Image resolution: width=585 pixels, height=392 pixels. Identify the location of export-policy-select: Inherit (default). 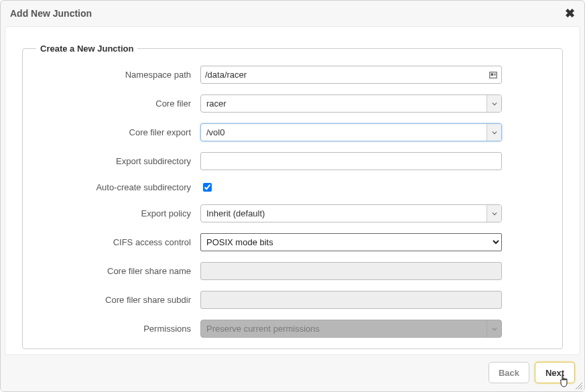
(351, 213).